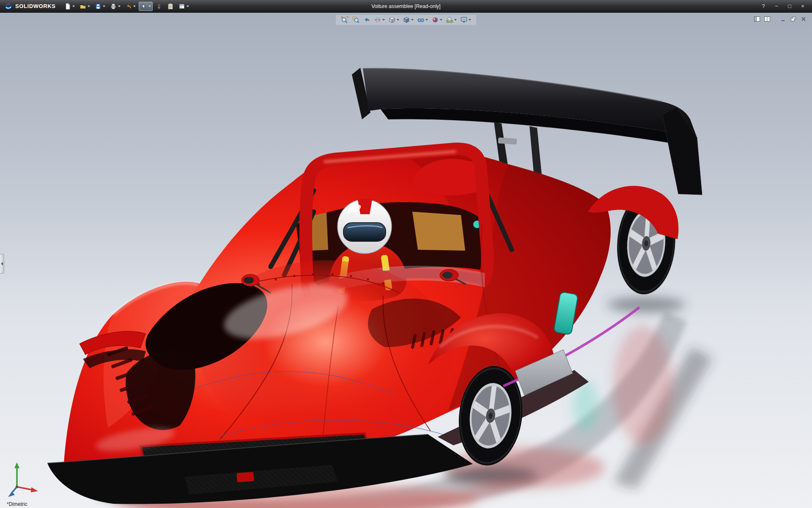  What do you see at coordinates (345, 20) in the screenshot?
I see `zoom-to-fit-icon` at bounding box center [345, 20].